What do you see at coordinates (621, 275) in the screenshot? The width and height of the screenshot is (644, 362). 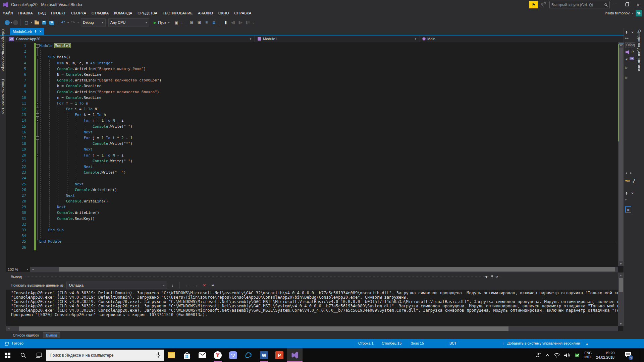 I see `scroll-up-icon: ▲` at bounding box center [621, 275].